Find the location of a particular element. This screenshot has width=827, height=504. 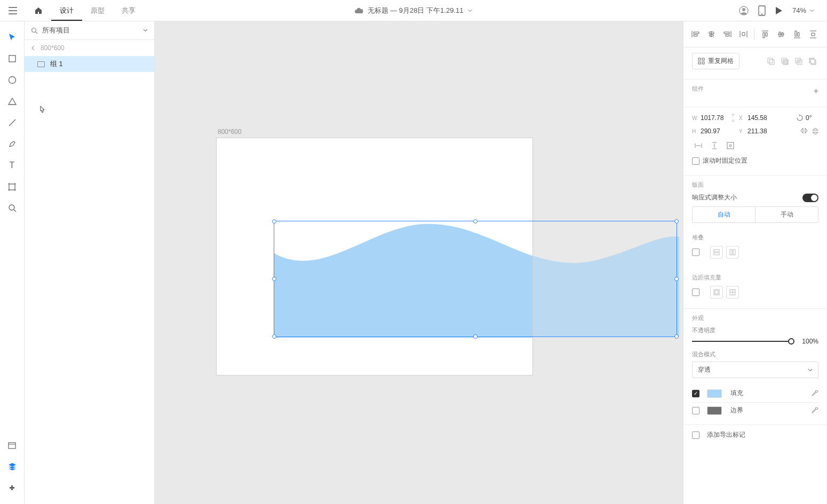

fix-scroll-checkbox is located at coordinates (696, 161).